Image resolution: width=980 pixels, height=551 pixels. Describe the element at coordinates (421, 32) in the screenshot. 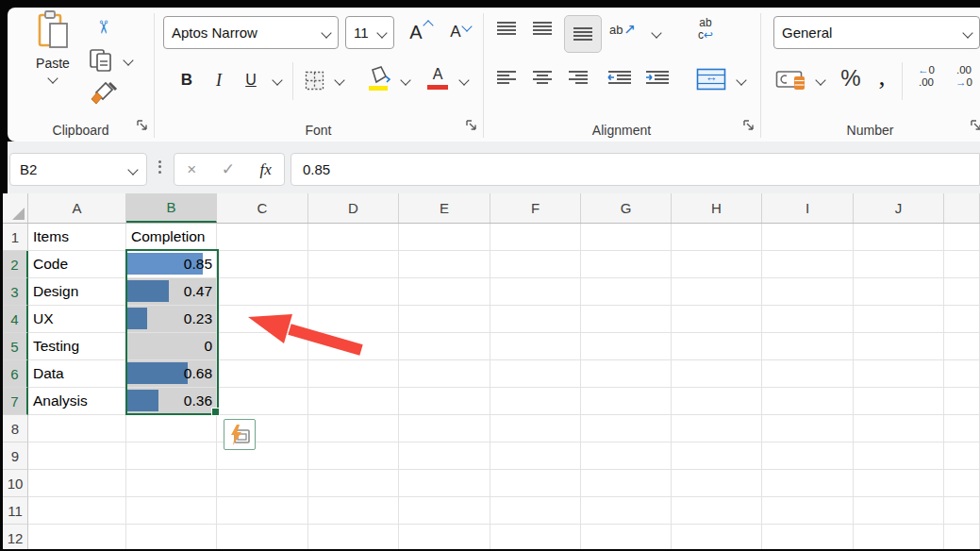

I see `increase-font-size-button: A` at that location.